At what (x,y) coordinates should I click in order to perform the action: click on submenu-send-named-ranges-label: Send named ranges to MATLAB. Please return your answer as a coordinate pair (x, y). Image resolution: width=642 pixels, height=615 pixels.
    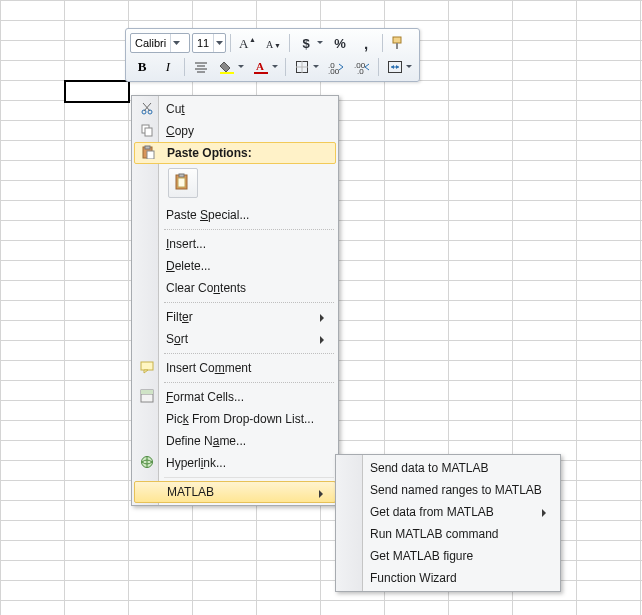
    Looking at the image, I should click on (468, 490).